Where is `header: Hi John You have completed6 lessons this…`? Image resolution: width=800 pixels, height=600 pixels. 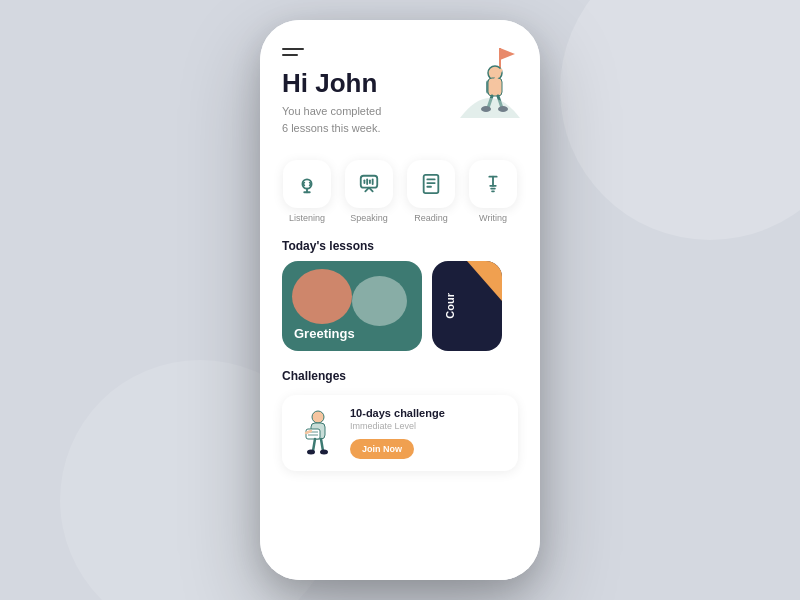
header: Hi John You have completed6 lessons this… is located at coordinates (400, 83).